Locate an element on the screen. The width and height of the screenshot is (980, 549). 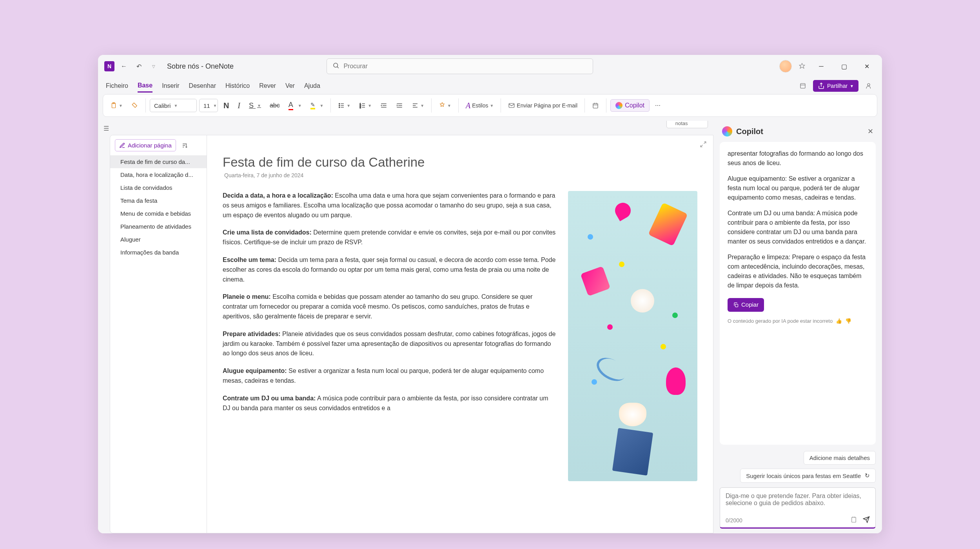
suggestion-chip: Sugerir locais únicos para festas em Sea… is located at coordinates (808, 476).